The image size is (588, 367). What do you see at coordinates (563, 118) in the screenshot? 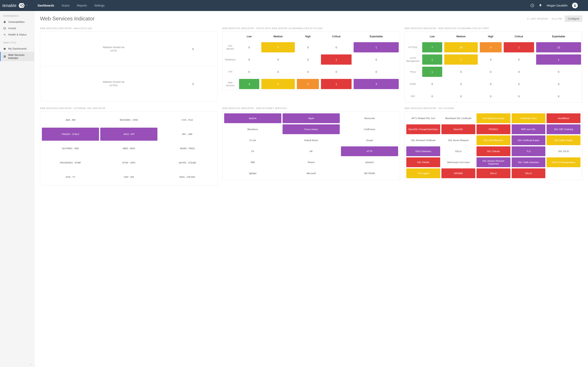
I see `indicator-tile: HeartBleed` at bounding box center [563, 118].